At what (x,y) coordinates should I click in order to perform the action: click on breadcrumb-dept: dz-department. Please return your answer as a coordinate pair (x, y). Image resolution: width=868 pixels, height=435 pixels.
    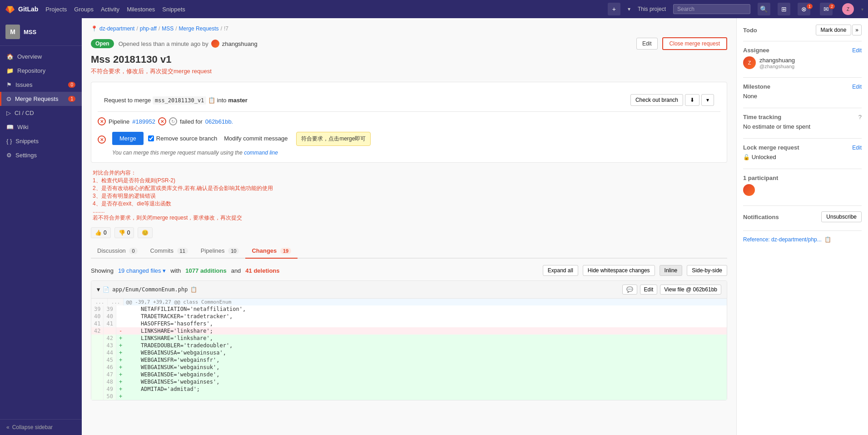
    Looking at the image, I should click on (117, 29).